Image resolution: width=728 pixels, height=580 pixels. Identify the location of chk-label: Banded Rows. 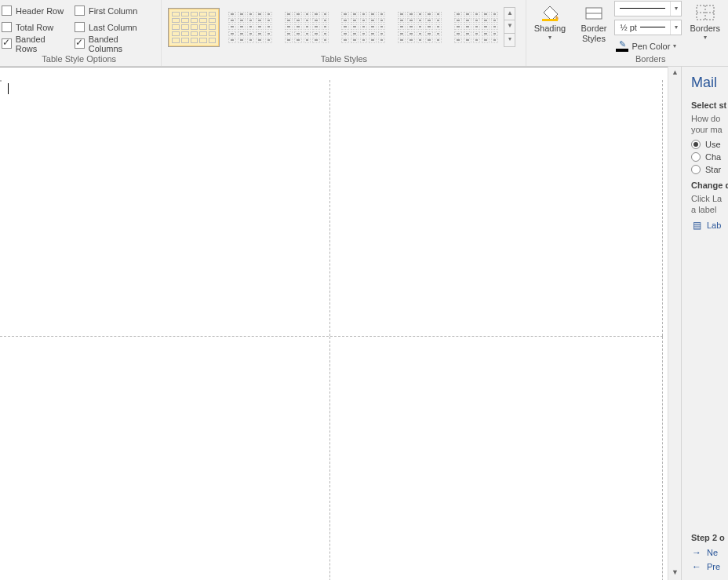
(42, 44).